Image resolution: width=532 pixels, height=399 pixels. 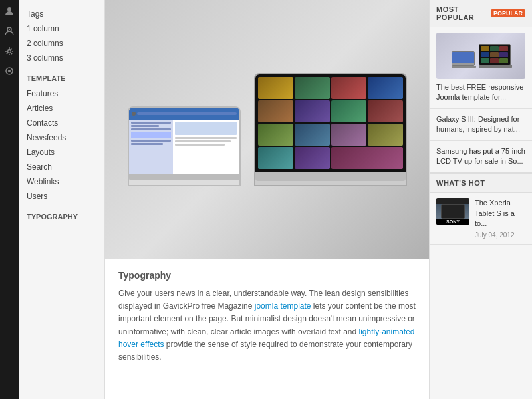 I want to click on nav-layouts: Layouts, so click(x=61, y=152).